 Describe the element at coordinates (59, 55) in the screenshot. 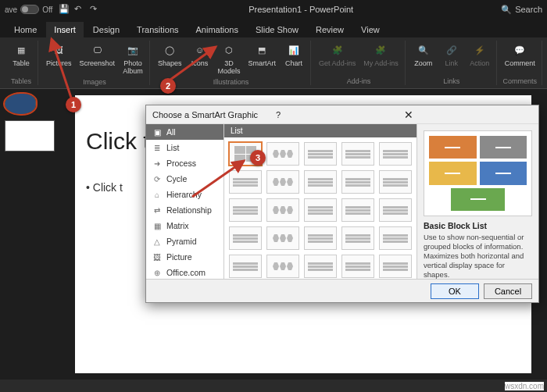

I see `pictures-button: 🖼Pictures` at that location.